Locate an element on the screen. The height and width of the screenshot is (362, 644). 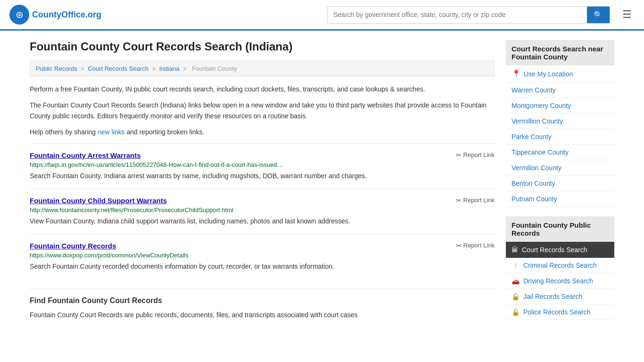
public-records-section: Fountain County Public Records 🏛 Court R… is located at coordinates (560, 268).